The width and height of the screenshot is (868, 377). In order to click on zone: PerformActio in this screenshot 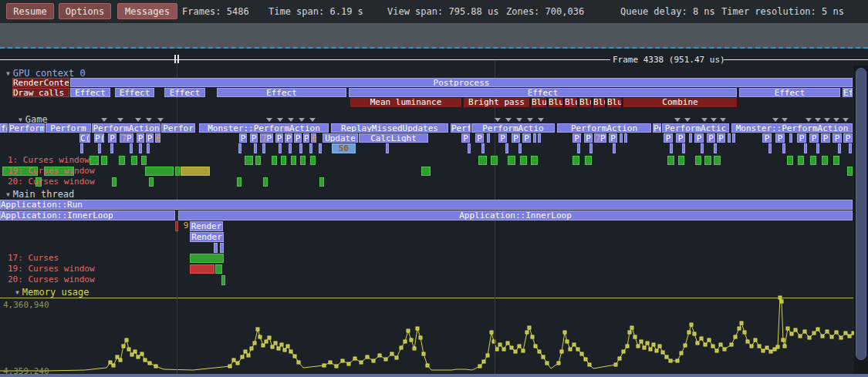, I will do `click(513, 128)`.